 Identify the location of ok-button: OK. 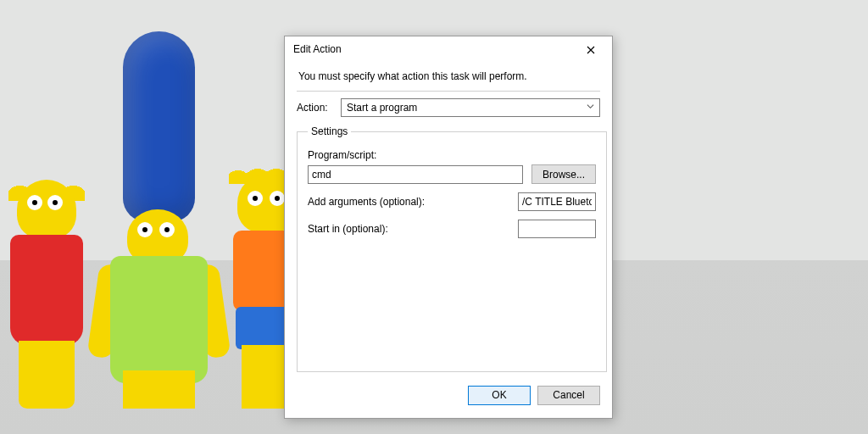
(499, 395).